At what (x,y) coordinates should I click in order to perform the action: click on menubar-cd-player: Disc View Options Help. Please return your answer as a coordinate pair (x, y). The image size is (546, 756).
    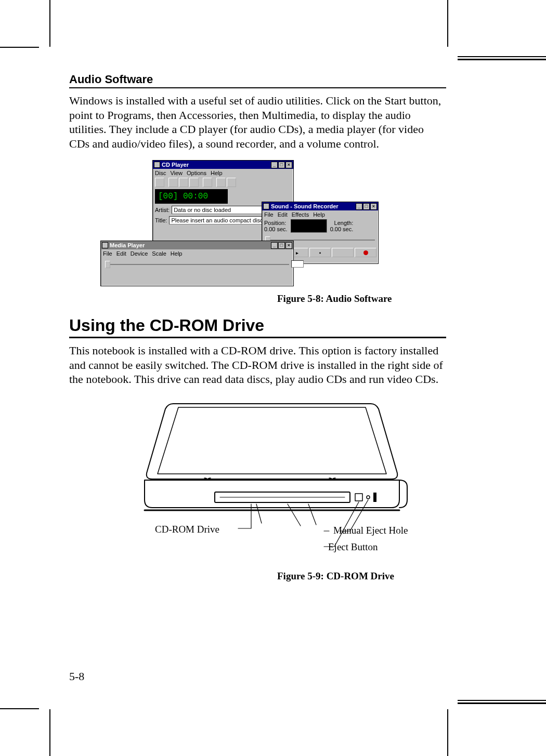
    Looking at the image, I should click on (223, 173).